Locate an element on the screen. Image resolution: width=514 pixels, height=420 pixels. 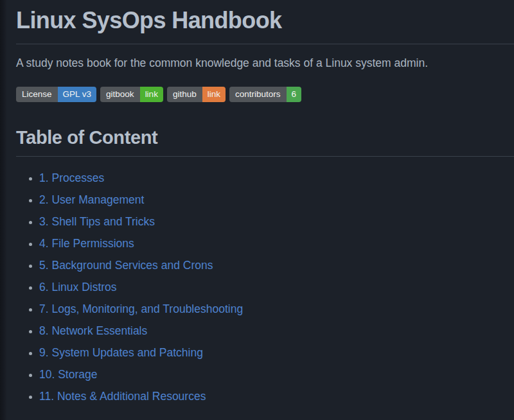
page-title: Linux SysOps Handbook is located at coordinates (265, 26).